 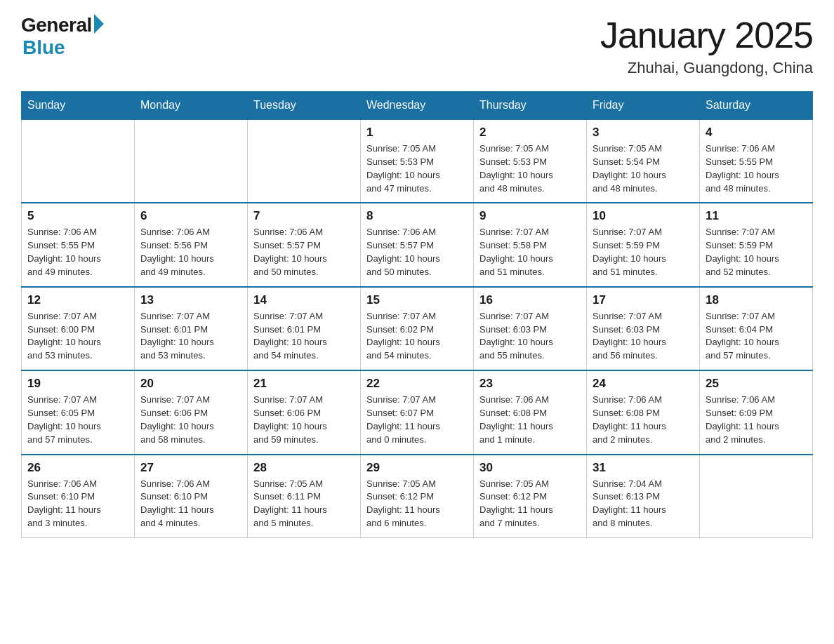 What do you see at coordinates (44, 48) in the screenshot?
I see `logo-blue-text: Blue` at bounding box center [44, 48].